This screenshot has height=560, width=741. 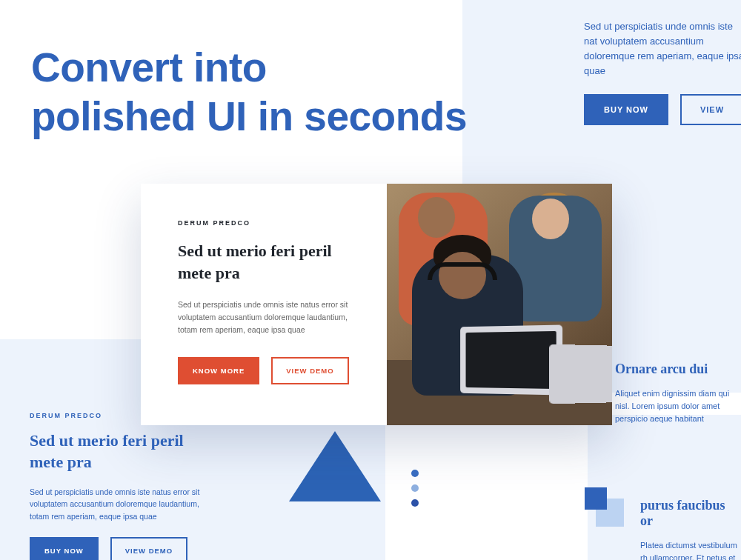 I want to click on card-middle-title: Sed ut merio feri peril mete pra, so click(x=271, y=262).